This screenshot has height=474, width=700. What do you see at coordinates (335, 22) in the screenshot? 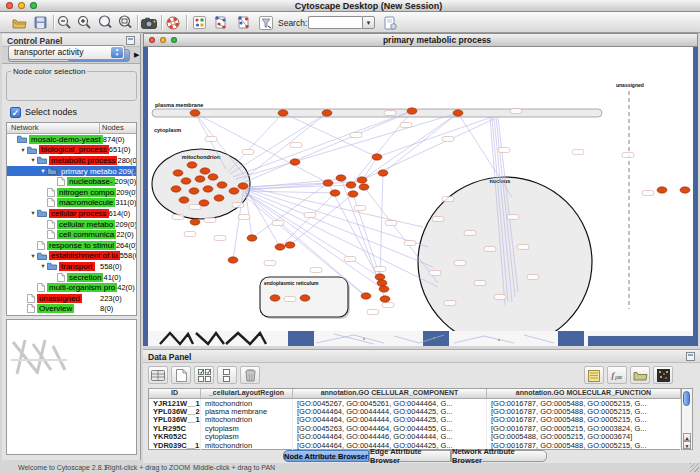
I see `search-input` at bounding box center [335, 22].